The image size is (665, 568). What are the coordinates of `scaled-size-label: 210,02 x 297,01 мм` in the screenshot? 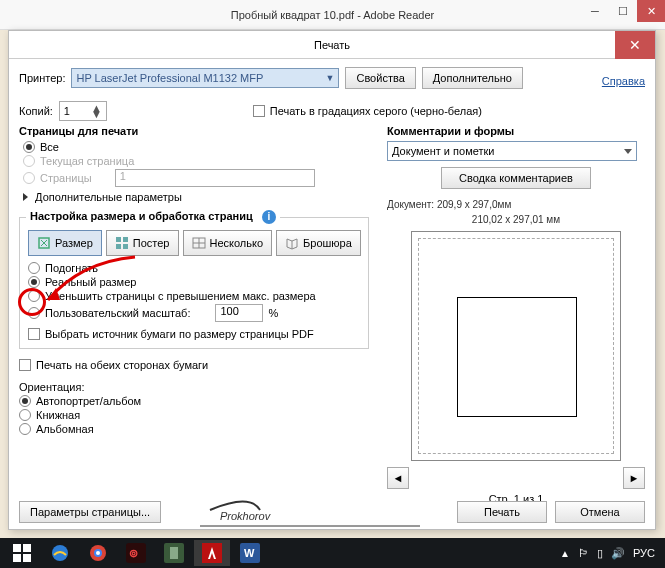 It's located at (516, 220).